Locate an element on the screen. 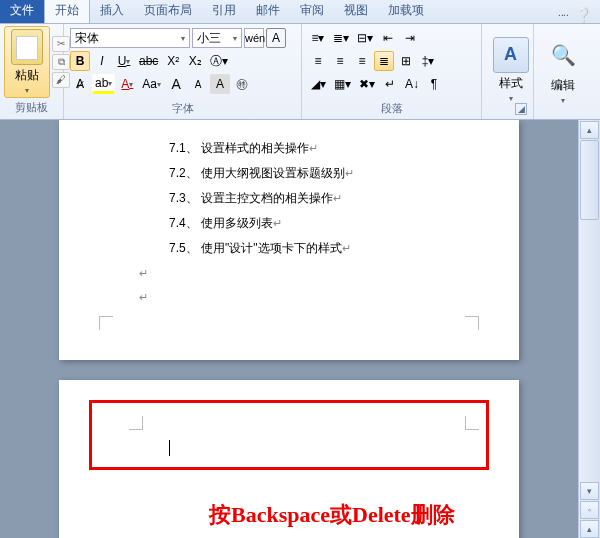  find-icon is located at coordinates (563, 57).